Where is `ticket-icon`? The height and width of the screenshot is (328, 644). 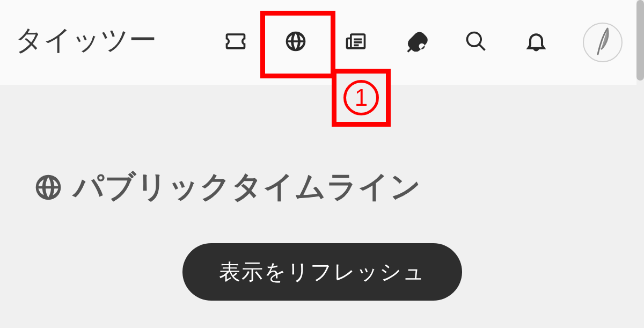
ticket-icon is located at coordinates (236, 42).